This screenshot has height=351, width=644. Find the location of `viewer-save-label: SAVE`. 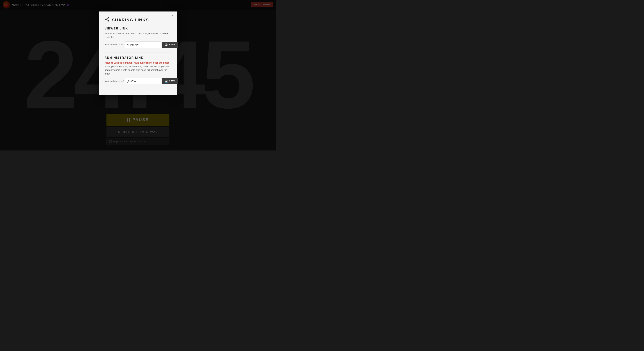

viewer-save-label: SAVE is located at coordinates (172, 45).